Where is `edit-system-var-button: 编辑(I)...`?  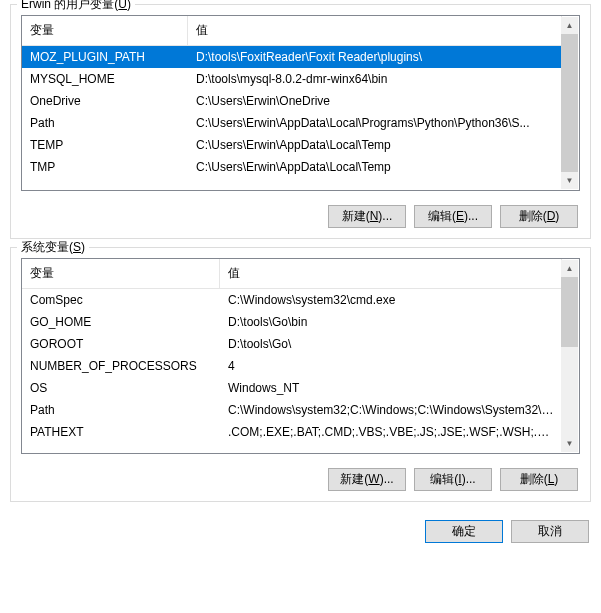
edit-system-var-button: 编辑(I)... is located at coordinates (453, 480).